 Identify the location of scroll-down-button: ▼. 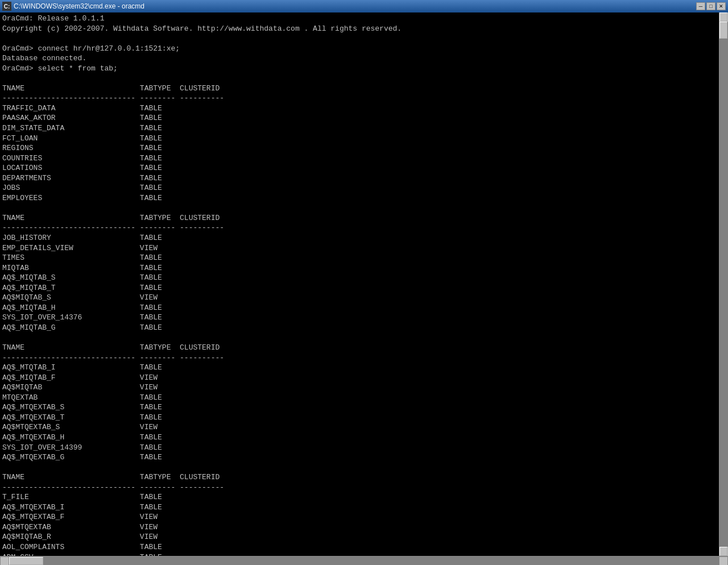
(723, 551).